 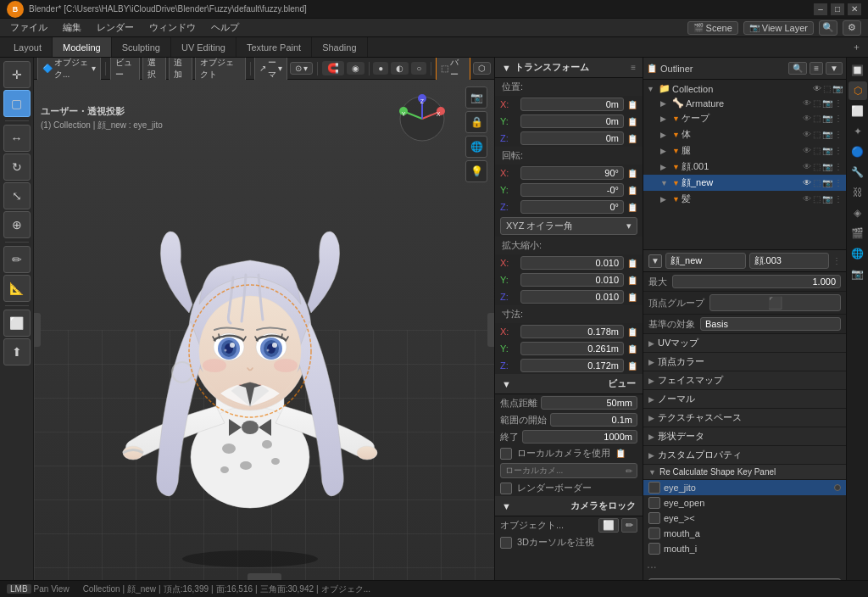 I want to click on normal-section: ▶ ノーマル, so click(x=744, y=399).